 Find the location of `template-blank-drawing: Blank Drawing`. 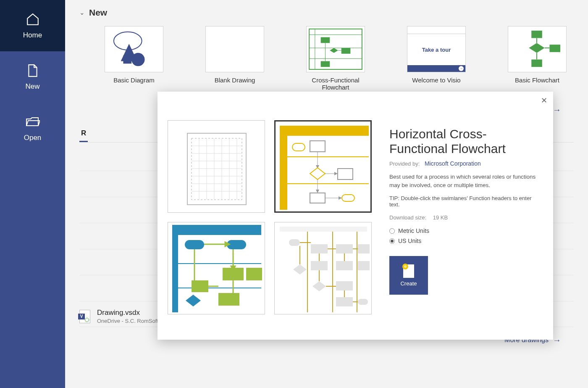

template-blank-drawing: Blank Drawing is located at coordinates (235, 58).